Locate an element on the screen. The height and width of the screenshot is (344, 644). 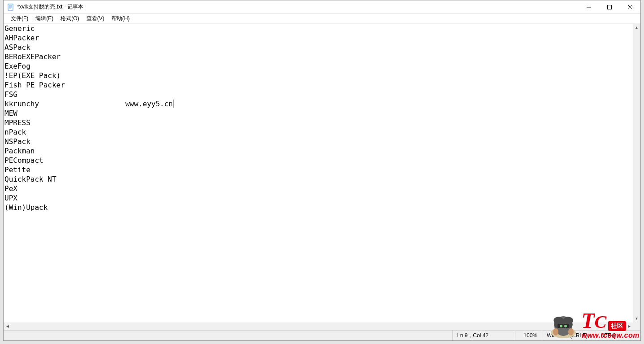
menu-view: 查看(V) is located at coordinates (95, 19).